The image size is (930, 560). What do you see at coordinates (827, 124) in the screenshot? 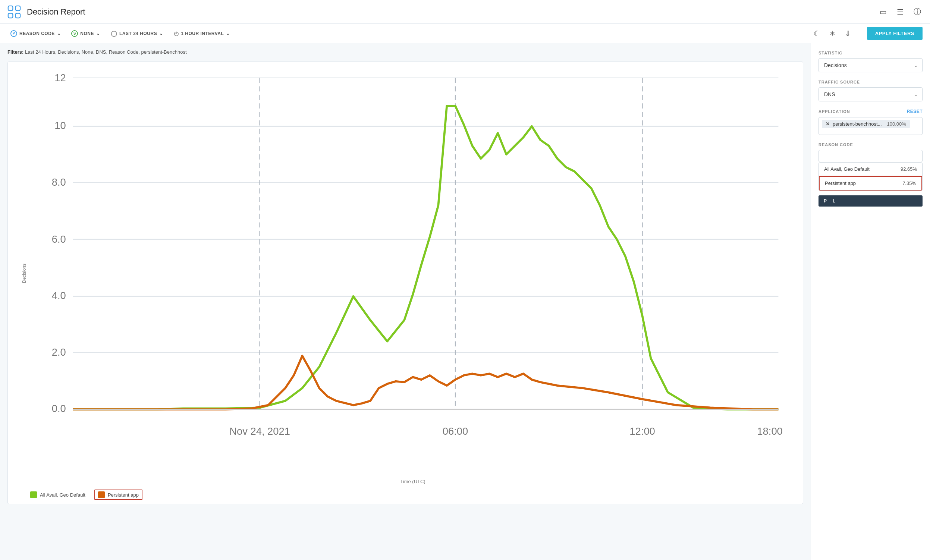
I see `app-tag-remove-button: ✕` at bounding box center [827, 124].